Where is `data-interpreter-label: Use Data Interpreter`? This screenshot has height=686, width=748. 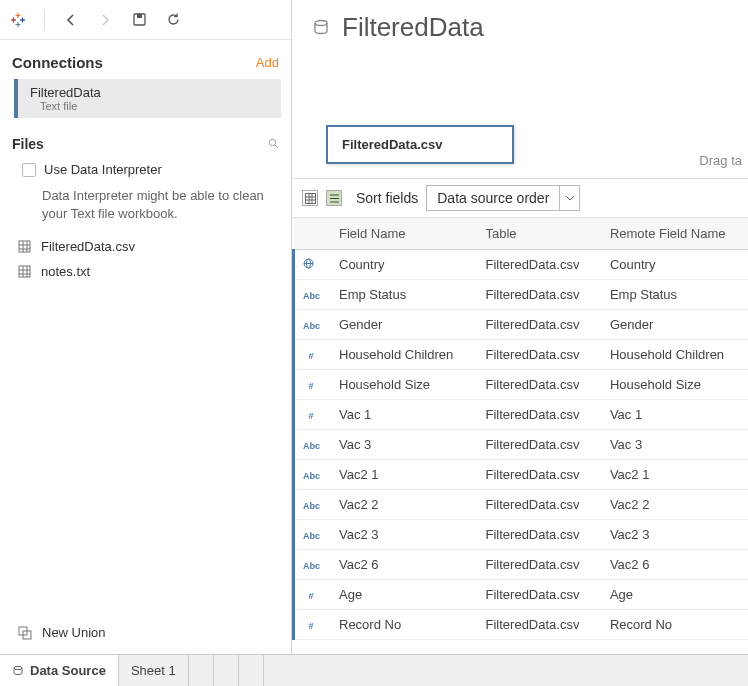
data-interpreter-label: Use Data Interpreter is located at coordinates (103, 170).